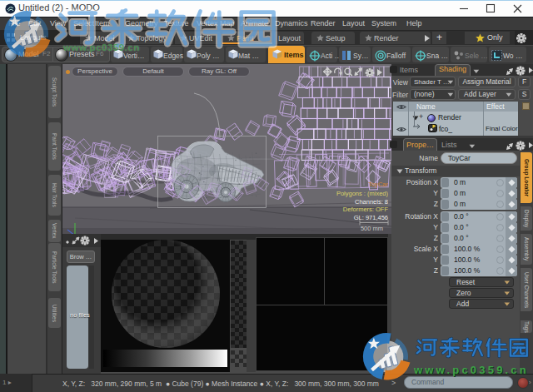  I want to click on svg-text: Deformers: OFF, so click(366, 210).